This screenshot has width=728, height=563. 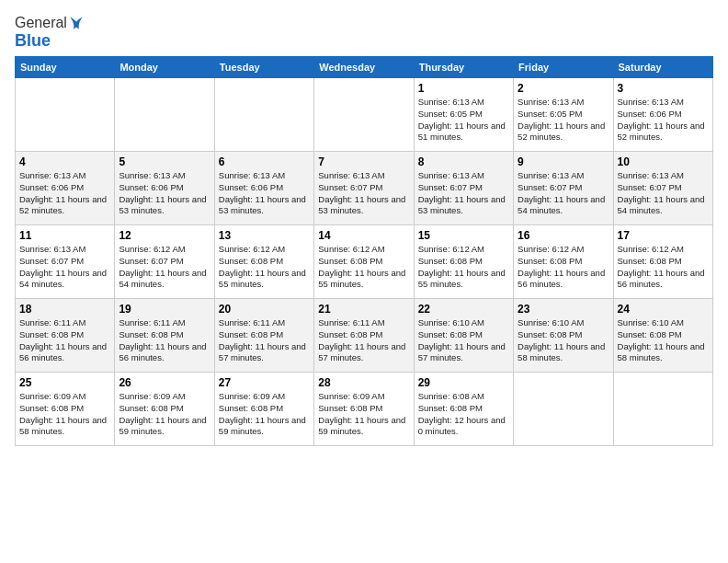 What do you see at coordinates (50, 33) in the screenshot?
I see `logo: General Blue` at bounding box center [50, 33].